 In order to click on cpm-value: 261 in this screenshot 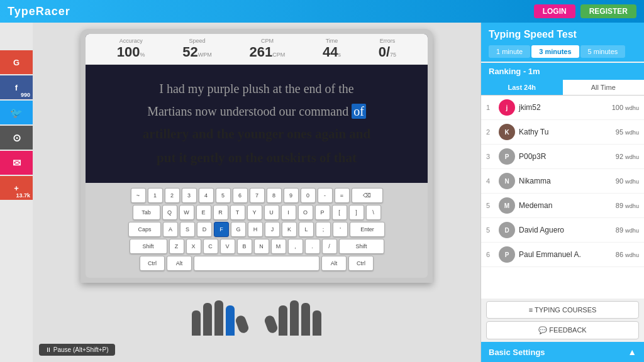, I will do `click(262, 52)`.